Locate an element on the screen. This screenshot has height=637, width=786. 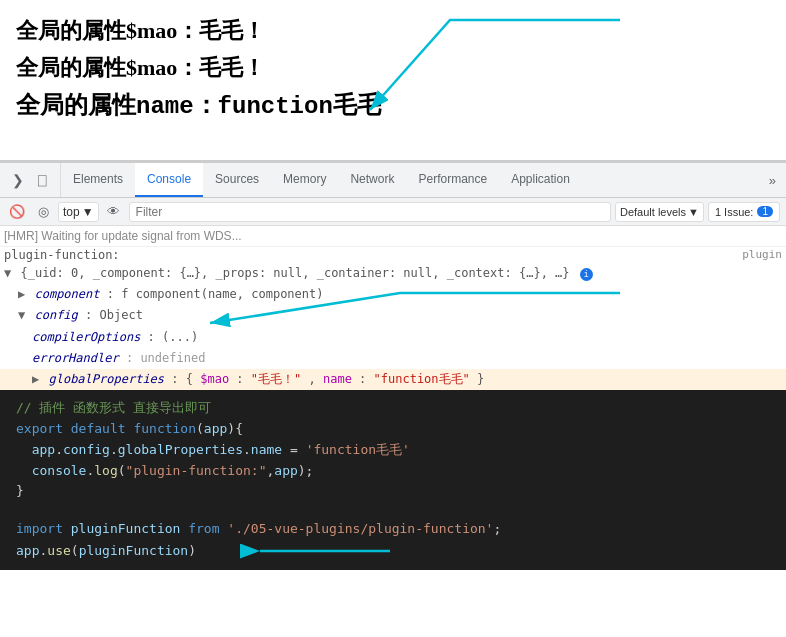
code-line-log: console . log ( "plugin-function:" , app… is located at coordinates (393, 472).